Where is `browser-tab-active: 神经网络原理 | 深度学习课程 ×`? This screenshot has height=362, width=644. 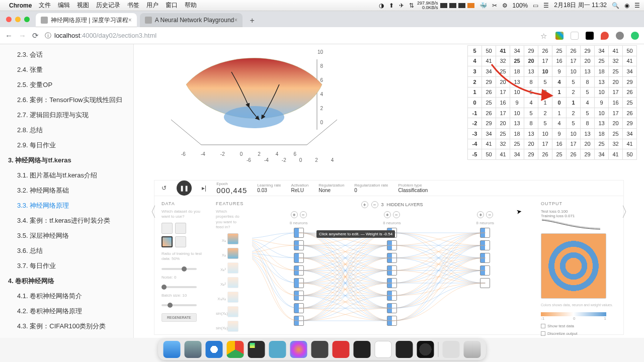
browser-tab-active: 神经网络原理 | 深度学习课程 × is located at coordinates (87, 20).